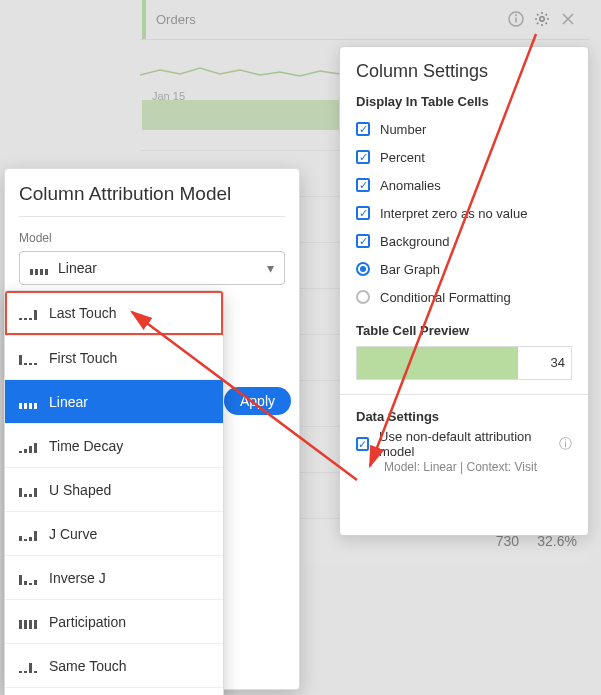 The image size is (601, 695). I want to click on invj-icon, so click(28, 578).